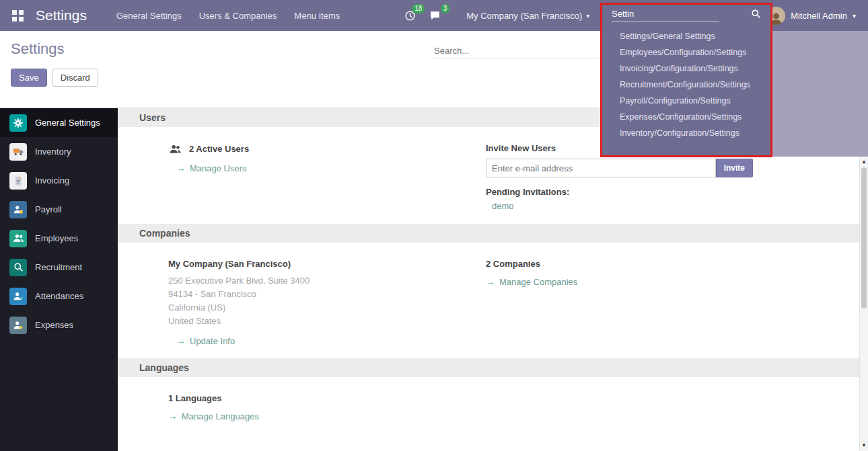  Describe the element at coordinates (819, 16) in the screenshot. I see `user-name: Mitchell Admin` at that location.